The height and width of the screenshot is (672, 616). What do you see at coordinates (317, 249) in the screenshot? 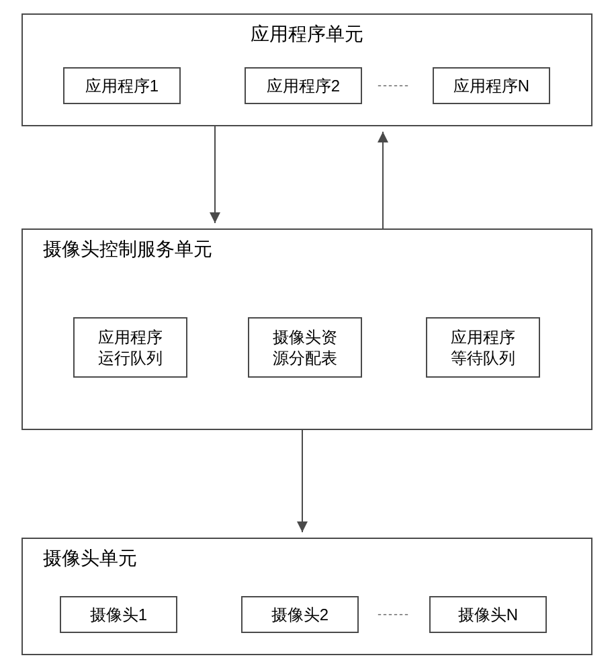
I see `camera-control-service-title: 摄像头控制服务单元` at bounding box center [317, 249].